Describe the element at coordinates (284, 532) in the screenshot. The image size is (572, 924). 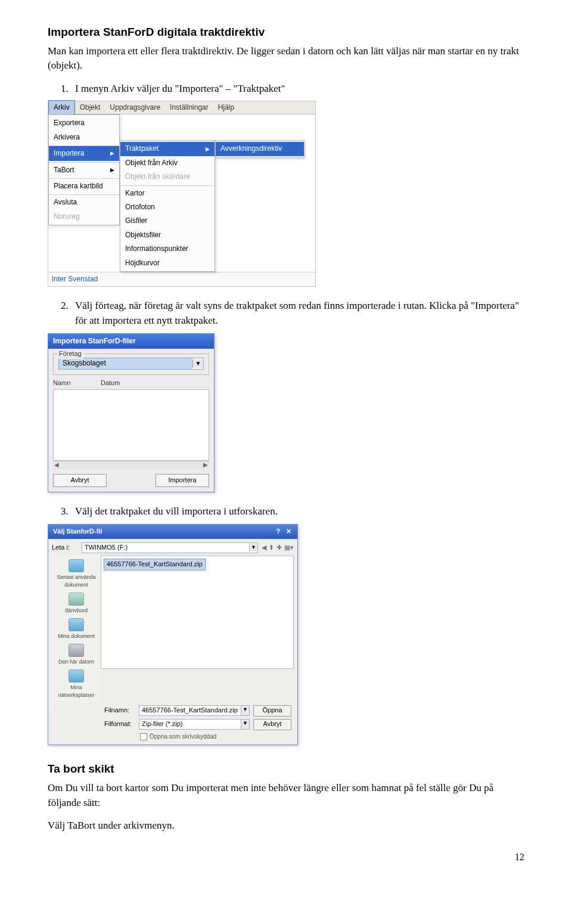
I see `window-controls: ? ✕` at that location.